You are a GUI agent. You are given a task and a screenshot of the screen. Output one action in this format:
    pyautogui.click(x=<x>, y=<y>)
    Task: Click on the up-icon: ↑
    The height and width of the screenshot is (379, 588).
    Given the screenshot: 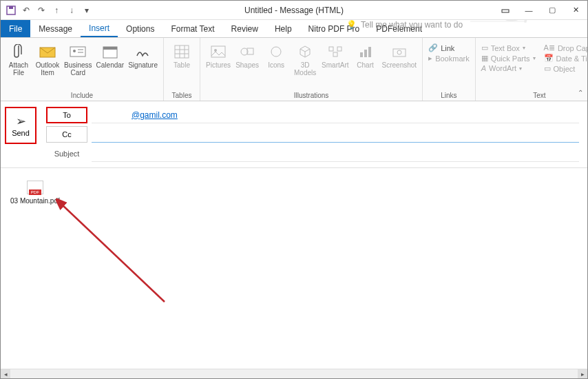 What is the action you would take?
    pyautogui.click(x=56, y=10)
    